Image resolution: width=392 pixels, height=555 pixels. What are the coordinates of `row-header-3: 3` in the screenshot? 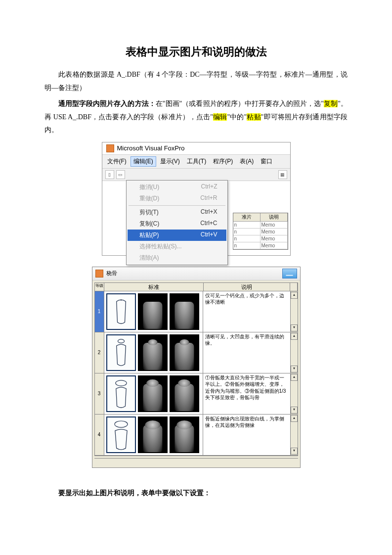 It's located at (99, 394).